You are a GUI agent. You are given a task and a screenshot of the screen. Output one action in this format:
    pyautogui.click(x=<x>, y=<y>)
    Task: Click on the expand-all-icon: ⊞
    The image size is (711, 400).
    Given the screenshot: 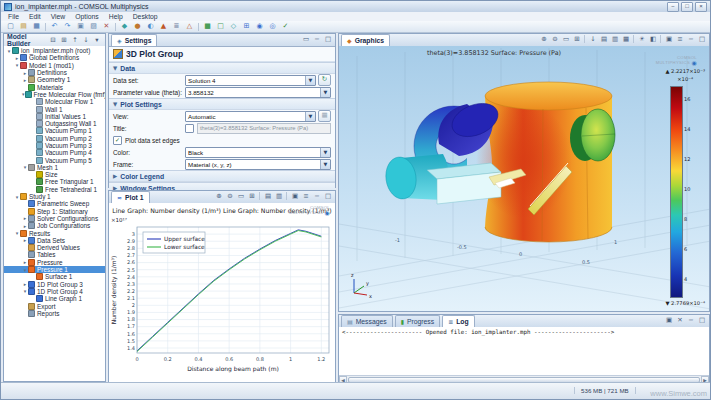 What is the action you would take?
    pyautogui.click(x=64, y=40)
    